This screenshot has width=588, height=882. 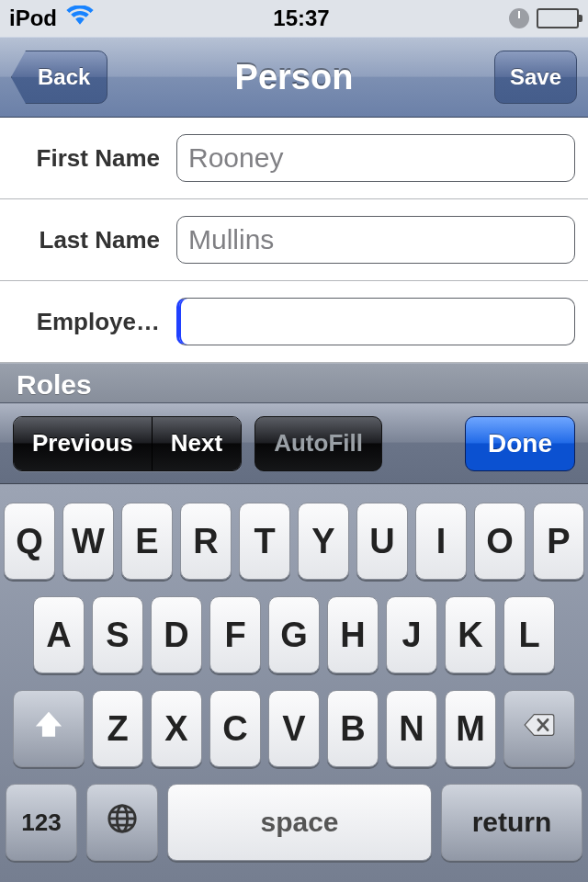 What do you see at coordinates (294, 77) in the screenshot?
I see `nav-bar: Back Person Save` at bounding box center [294, 77].